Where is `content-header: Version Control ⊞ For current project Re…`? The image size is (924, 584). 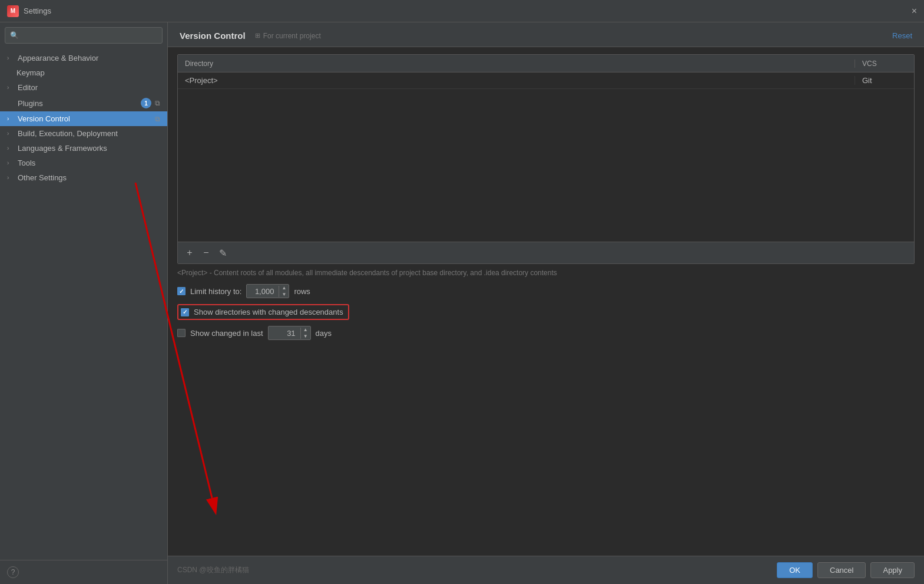 content-header: Version Control ⊞ For current project Re… is located at coordinates (546, 35).